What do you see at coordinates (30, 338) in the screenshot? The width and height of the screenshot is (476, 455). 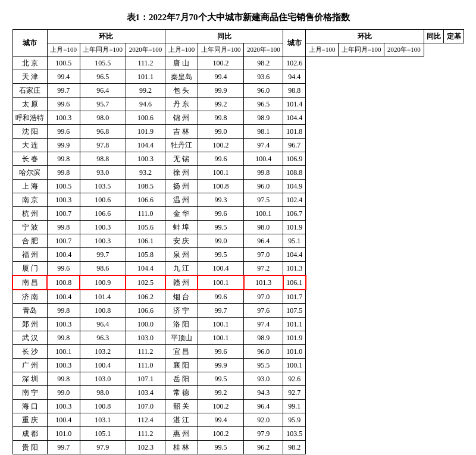 I see `cell-city-left: 武 汉` at bounding box center [30, 338].